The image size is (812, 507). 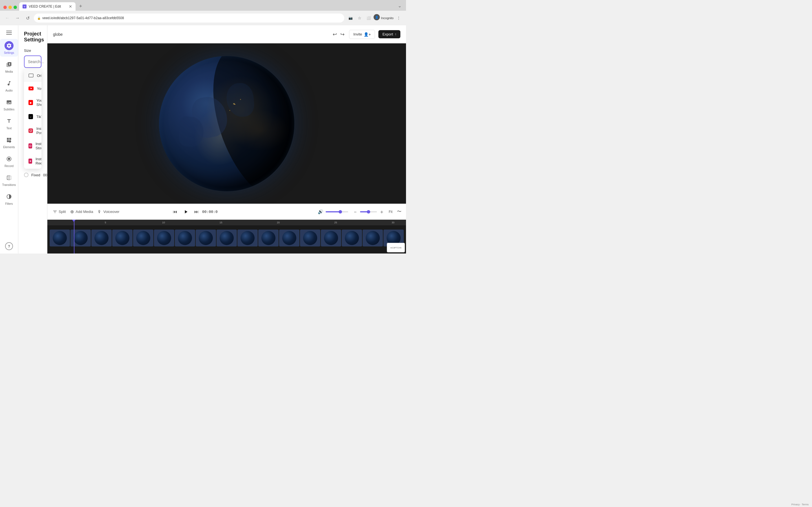 What do you see at coordinates (227, 123) in the screenshot?
I see `earth-glow` at bounding box center [227, 123].